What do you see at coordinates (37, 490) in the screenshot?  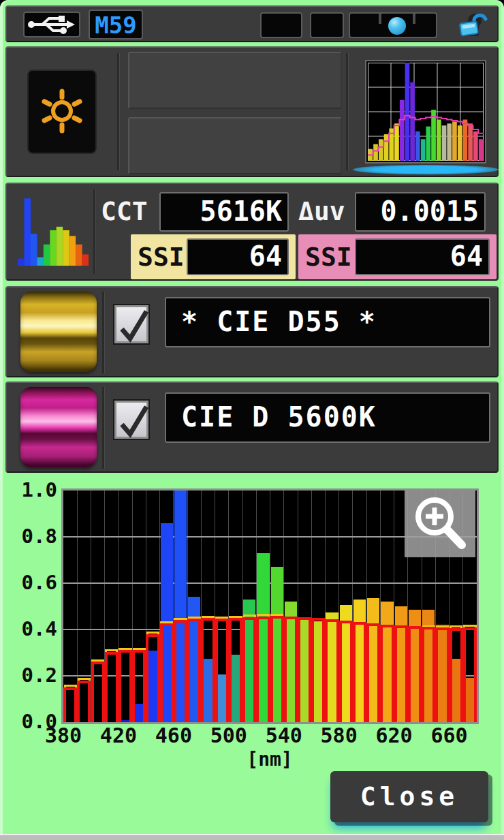 I see `y-tick-label: 1.0` at bounding box center [37, 490].